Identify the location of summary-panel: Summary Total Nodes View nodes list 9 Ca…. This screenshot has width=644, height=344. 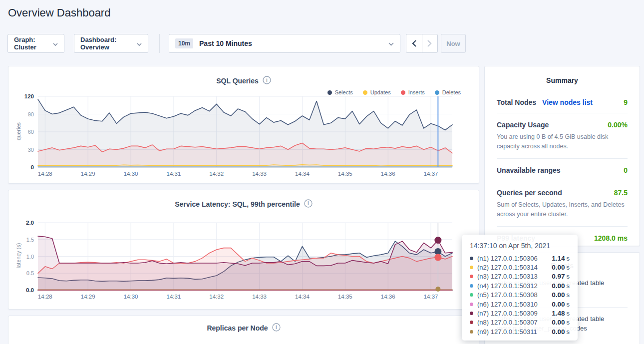
(562, 156).